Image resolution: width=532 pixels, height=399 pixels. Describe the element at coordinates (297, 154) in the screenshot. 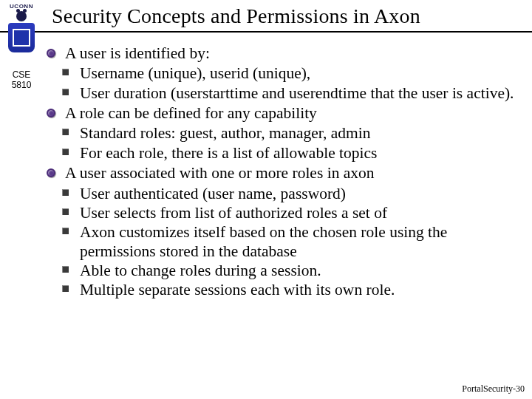

I see `sub-bullet-text: For each role, there is a list of allowa…` at that location.